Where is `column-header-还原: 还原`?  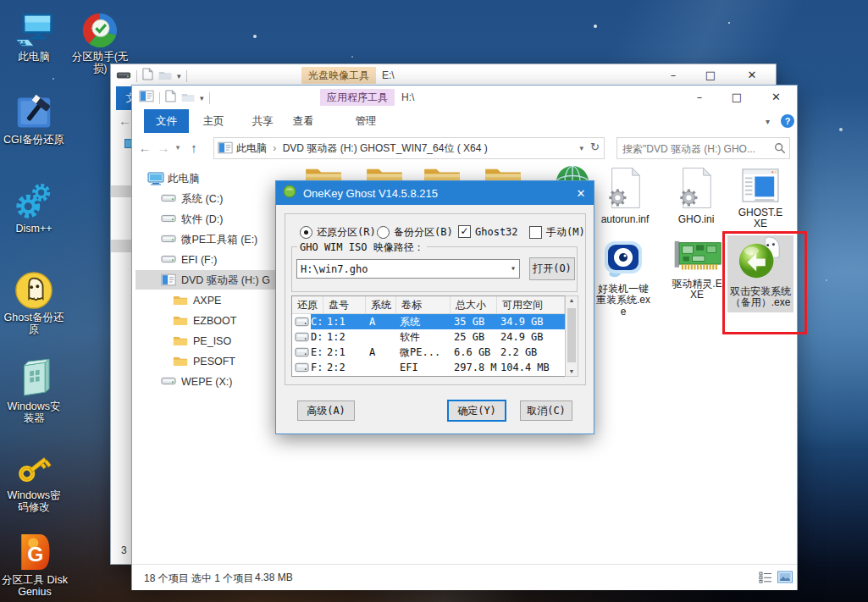
column-header-还原: 还原 is located at coordinates (308, 305).